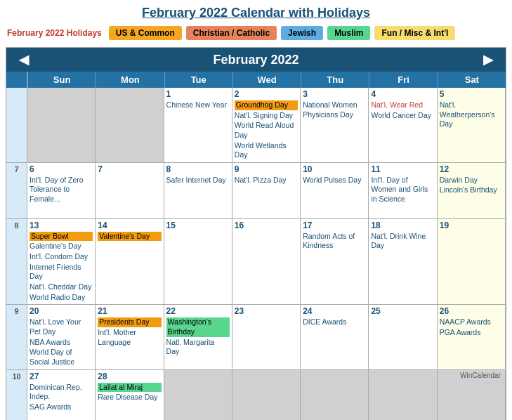 The width and height of the screenshot is (512, 420). I want to click on tag-fun: Fun / Misc & Int'l, so click(414, 33).